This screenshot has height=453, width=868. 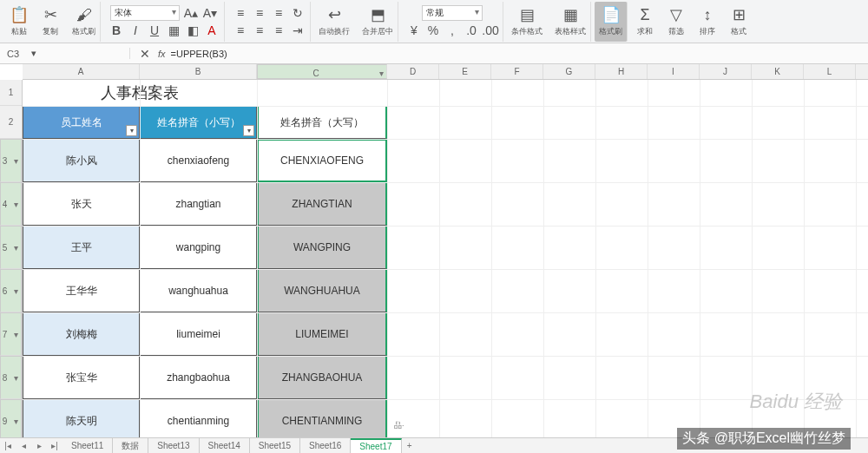 What do you see at coordinates (10, 122) in the screenshot?
I see `row-header-2: 2` at bounding box center [10, 122].